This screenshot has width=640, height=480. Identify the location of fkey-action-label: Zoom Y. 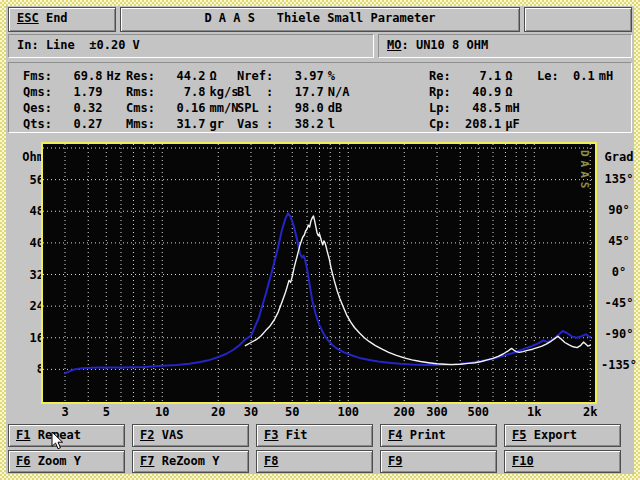
(56, 461).